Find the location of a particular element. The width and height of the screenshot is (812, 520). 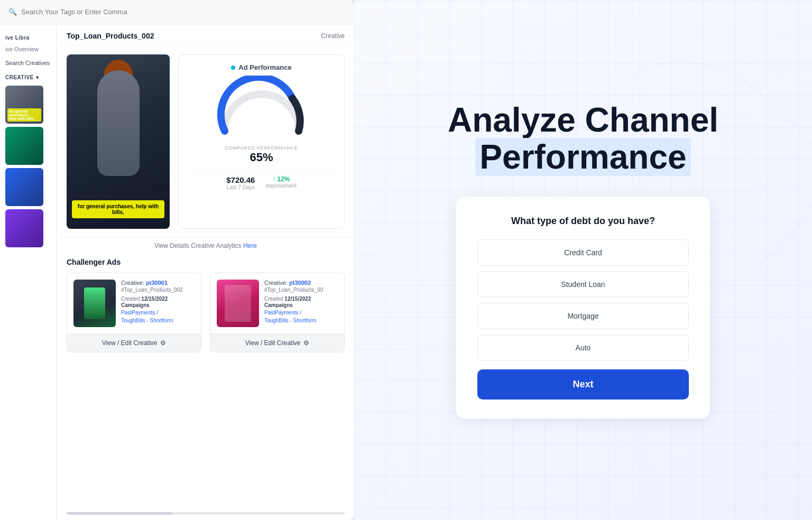

window-header: Top_Loan_Products_002 Creative is located at coordinates (206, 35).